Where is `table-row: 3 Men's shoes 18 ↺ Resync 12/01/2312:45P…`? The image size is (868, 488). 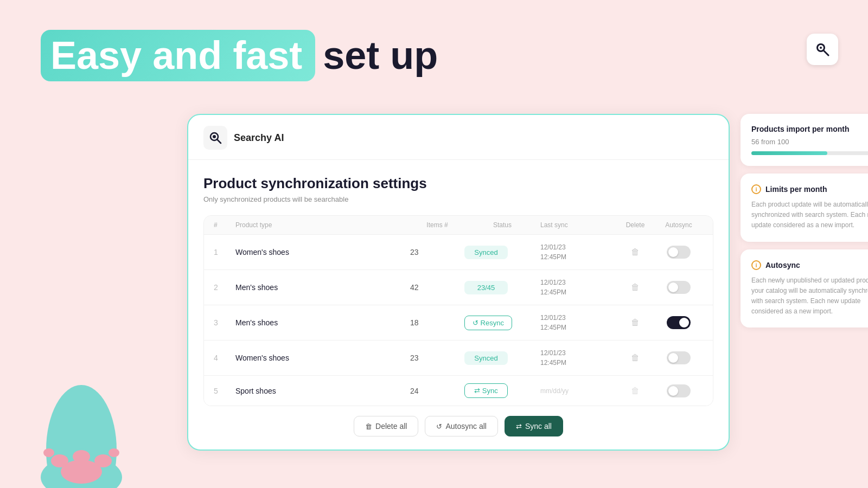 table-row: 3 Men's shoes 18 ↺ Resync 12/01/2312:45P… is located at coordinates (458, 323).